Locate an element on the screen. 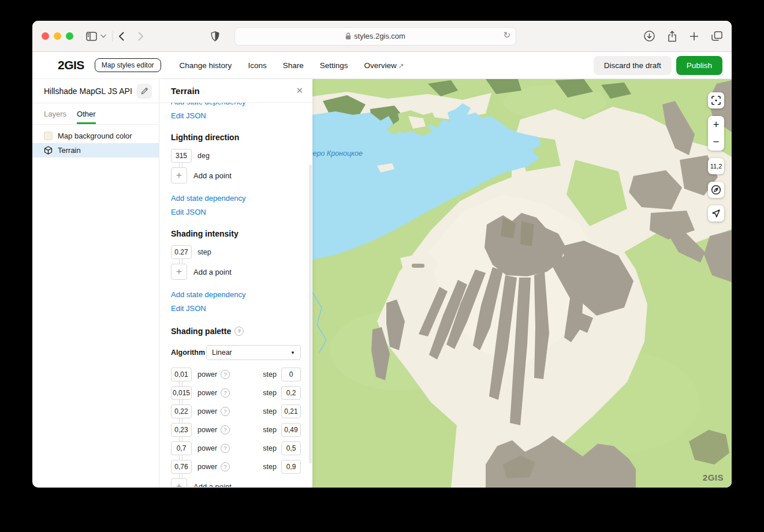 This screenshot has width=764, height=532. zoom-level-indicator: 11,2 is located at coordinates (716, 166).